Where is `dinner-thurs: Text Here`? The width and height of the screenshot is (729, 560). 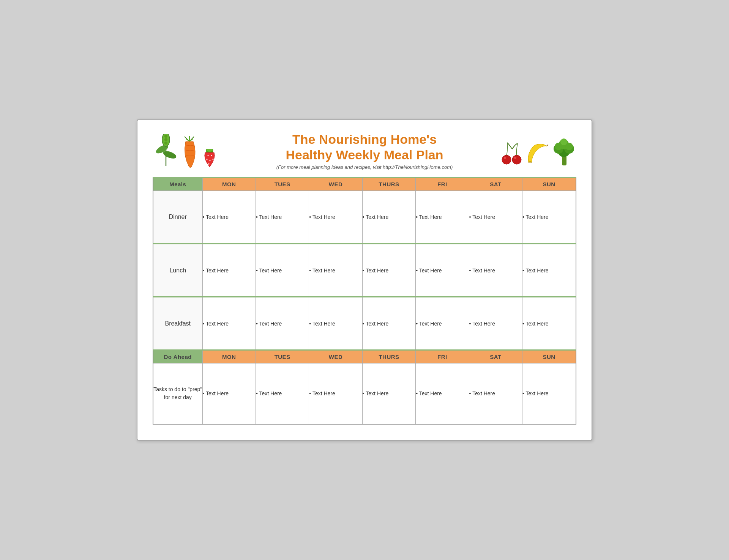
dinner-thurs: Text Here is located at coordinates (389, 217).